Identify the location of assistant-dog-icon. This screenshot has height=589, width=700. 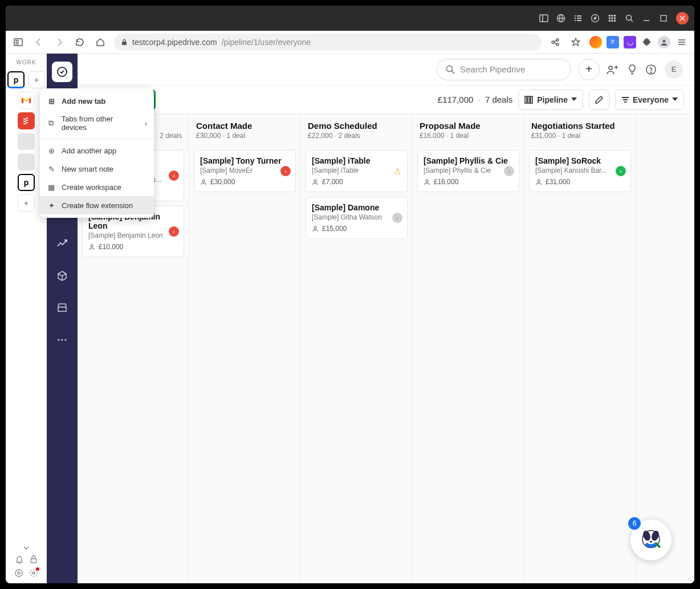
(651, 540).